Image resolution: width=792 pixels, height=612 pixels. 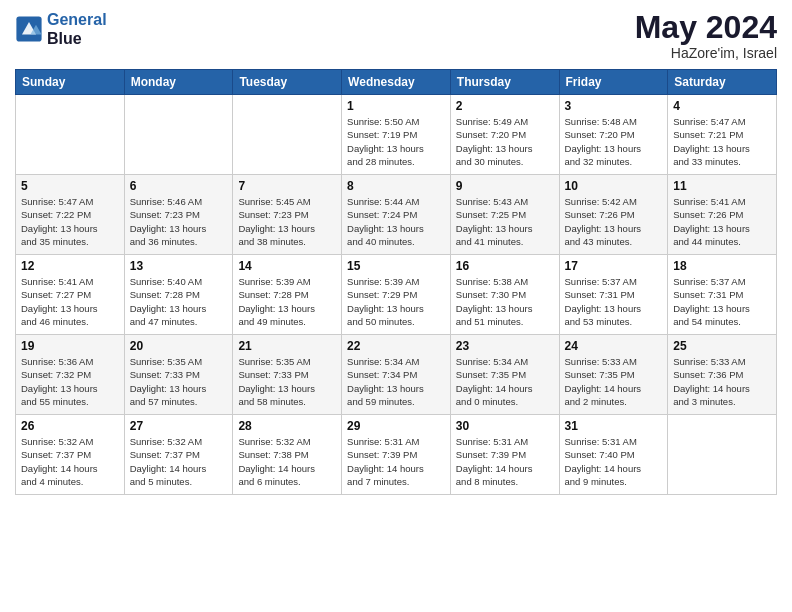 I want to click on day-info-line: and 5 minutes., so click(x=179, y=482).